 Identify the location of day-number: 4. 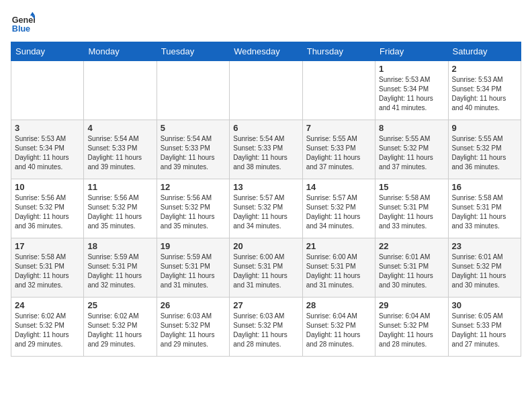
(120, 128).